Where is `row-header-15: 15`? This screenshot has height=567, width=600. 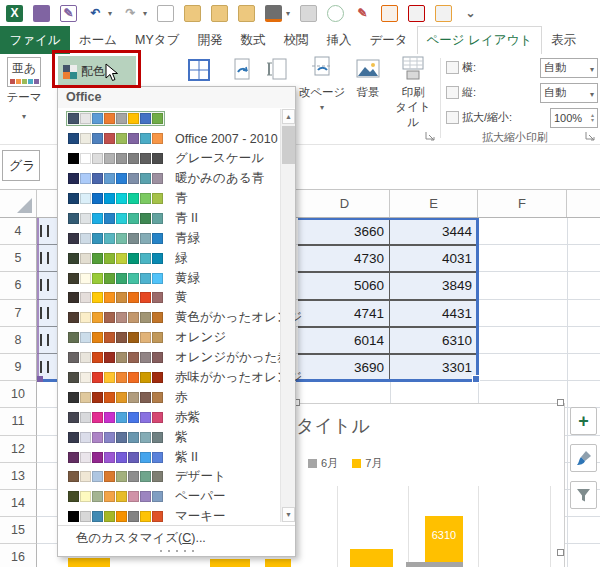
row-header-15: 15 is located at coordinates (18, 530).